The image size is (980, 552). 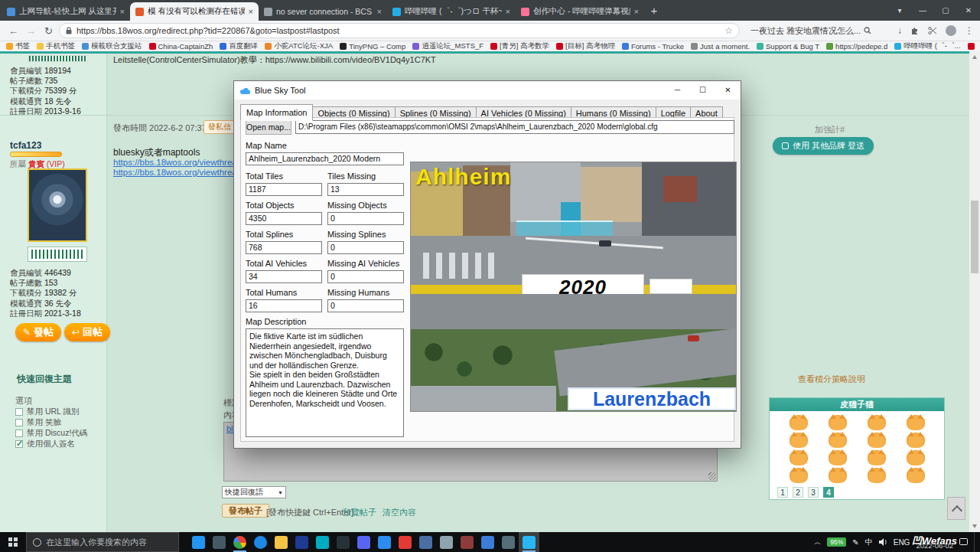 I want to click on tab-search-icon: ▾, so click(x=900, y=11).